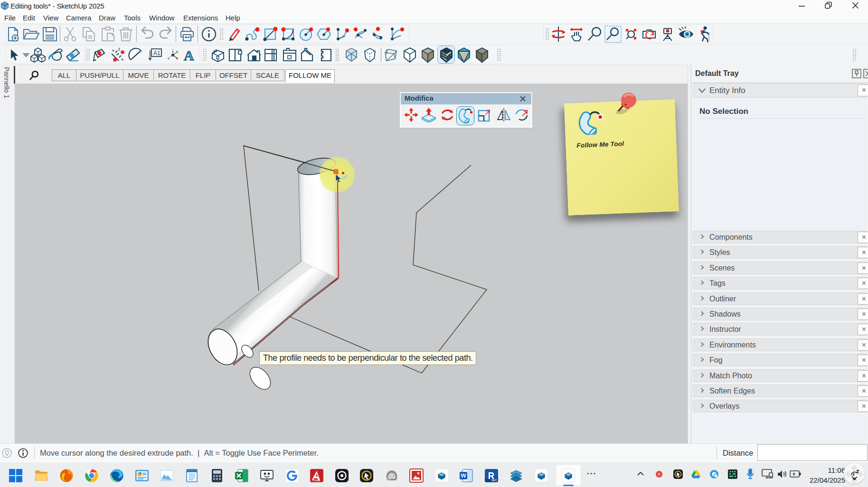 This screenshot has height=487, width=868. Describe the element at coordinates (157, 53) in the screenshot. I see `svg-text: A1` at that location.